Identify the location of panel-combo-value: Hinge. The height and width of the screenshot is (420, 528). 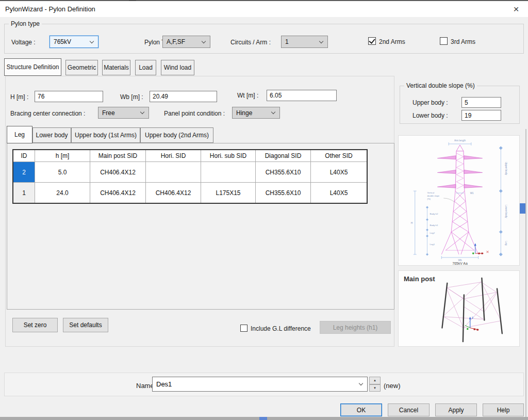
(244, 113).